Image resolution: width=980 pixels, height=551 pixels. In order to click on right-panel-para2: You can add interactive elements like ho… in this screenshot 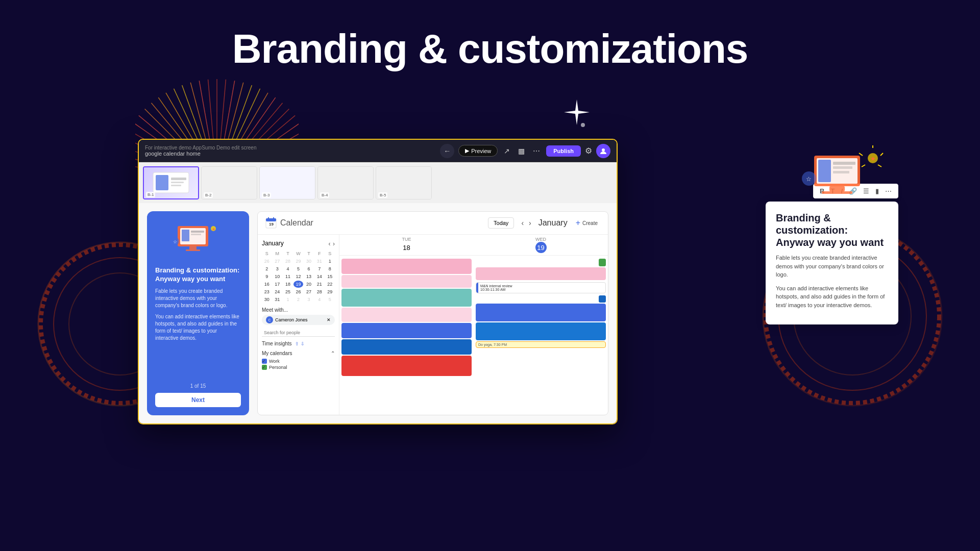, I will do `click(832, 297)`.